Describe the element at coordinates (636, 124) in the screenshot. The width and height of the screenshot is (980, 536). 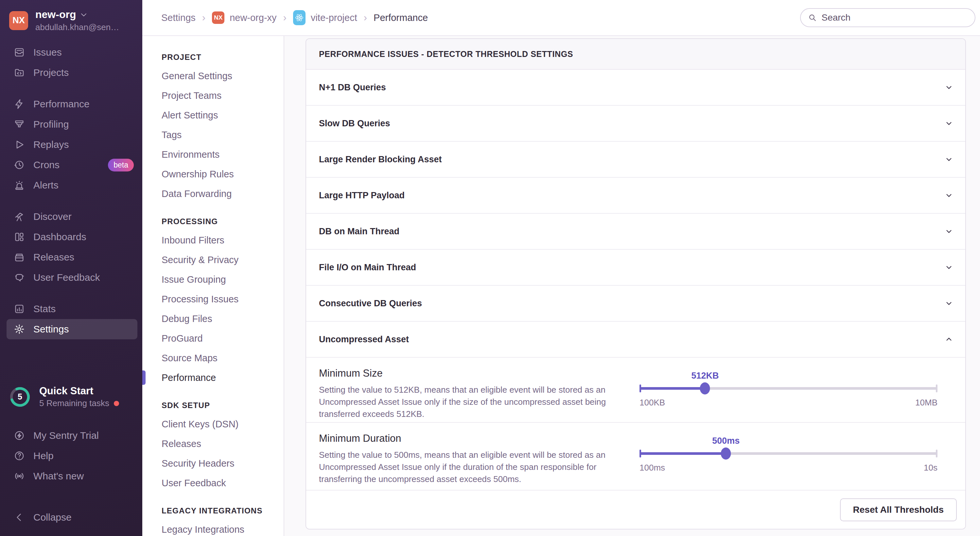
I see `detector-row: Slow DB Queries` at that location.